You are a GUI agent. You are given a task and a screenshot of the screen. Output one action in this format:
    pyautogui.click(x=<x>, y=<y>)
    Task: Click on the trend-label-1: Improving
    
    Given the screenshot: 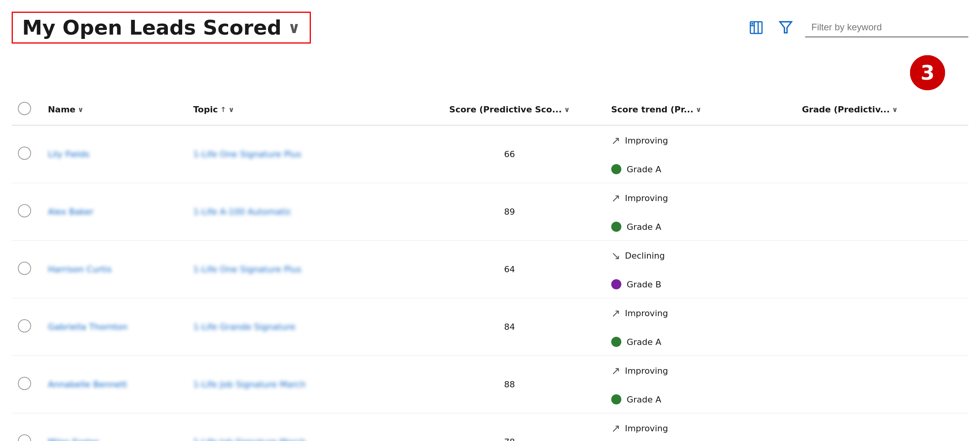 What is the action you would take?
    pyautogui.click(x=647, y=198)
    